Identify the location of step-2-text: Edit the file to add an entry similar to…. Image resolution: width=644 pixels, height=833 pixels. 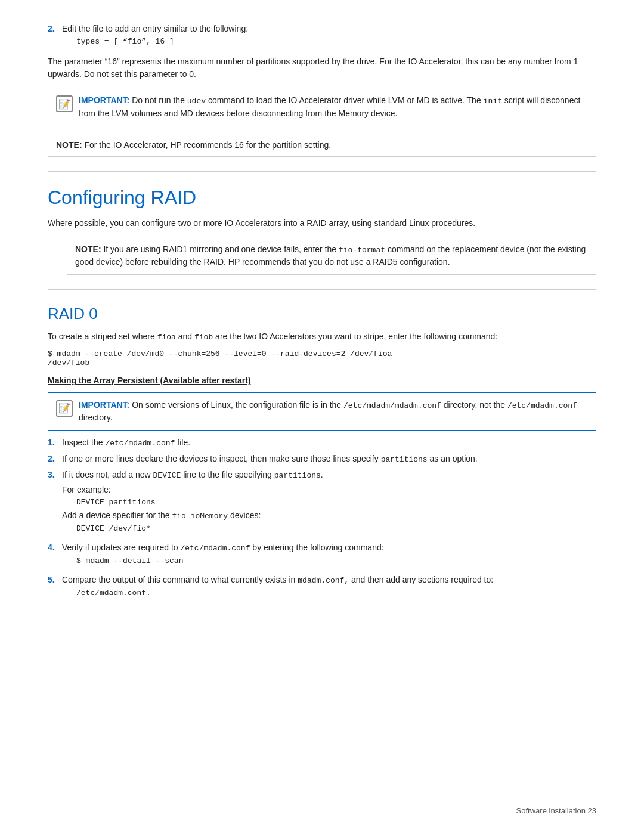
(155, 29).